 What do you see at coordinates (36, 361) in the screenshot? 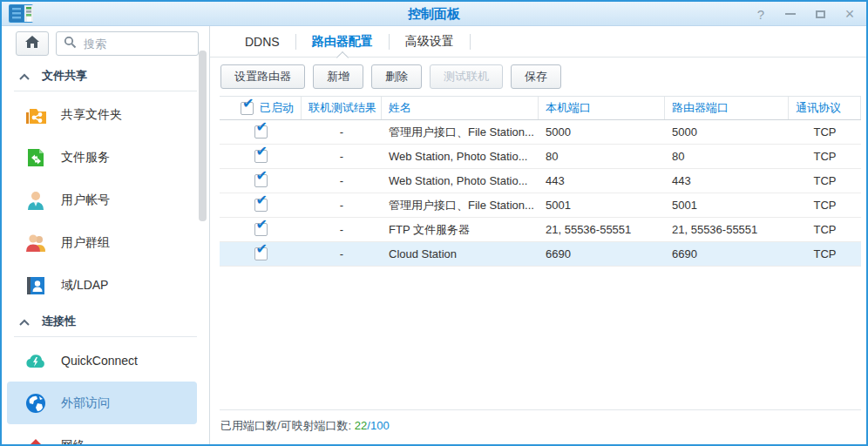
I see `quickconnect-icon` at bounding box center [36, 361].